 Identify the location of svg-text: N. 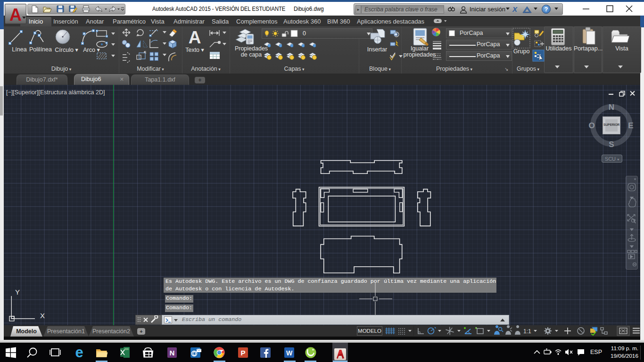
(173, 353).